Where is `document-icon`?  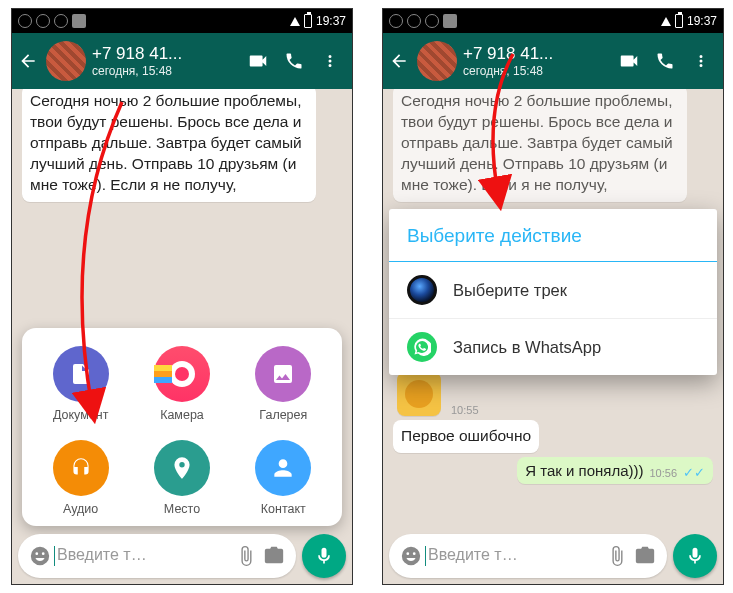
document-icon is located at coordinates (81, 374).